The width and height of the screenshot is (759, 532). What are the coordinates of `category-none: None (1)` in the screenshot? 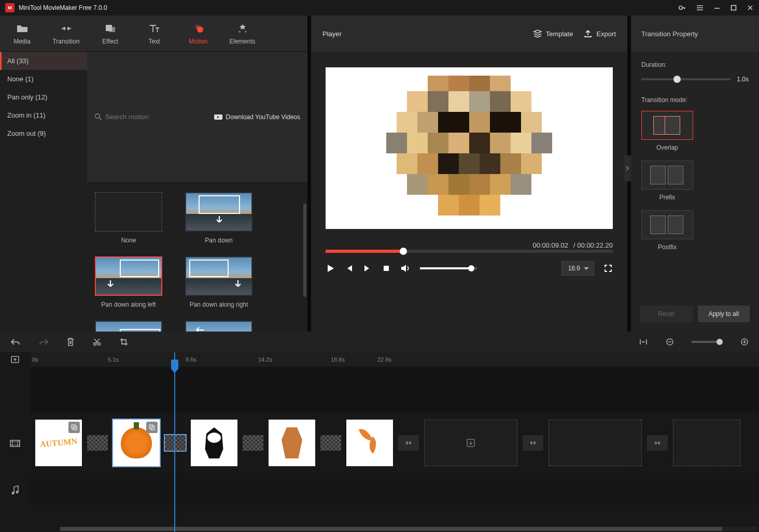 It's located at (44, 79).